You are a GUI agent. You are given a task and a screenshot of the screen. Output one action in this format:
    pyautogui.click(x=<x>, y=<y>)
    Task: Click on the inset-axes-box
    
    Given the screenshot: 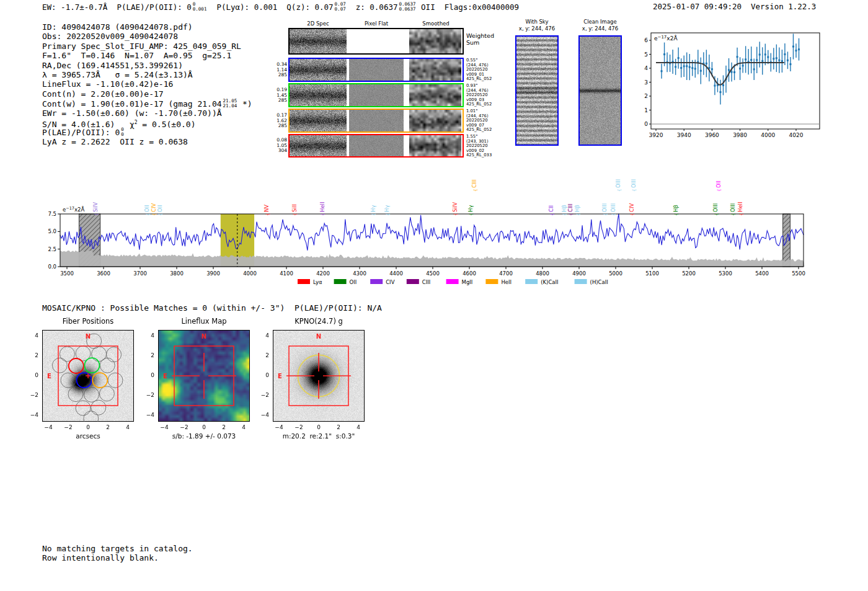 What is the action you would take?
    pyautogui.click(x=735, y=81)
    